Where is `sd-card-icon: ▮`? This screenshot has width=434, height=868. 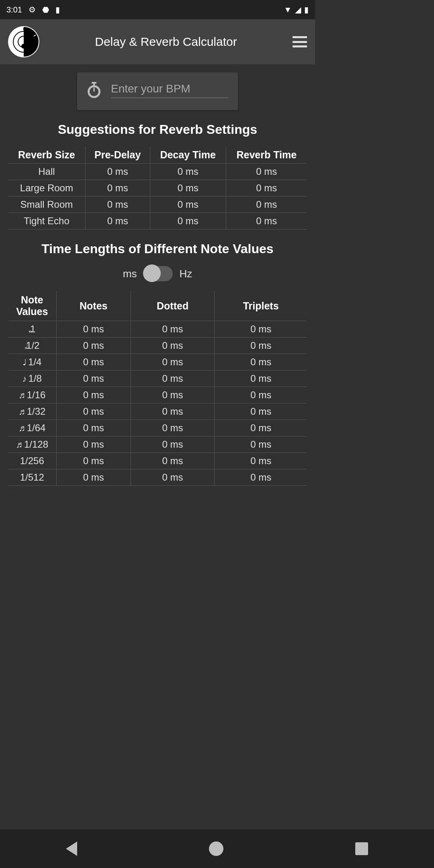 sd-card-icon: ▮ is located at coordinates (58, 10).